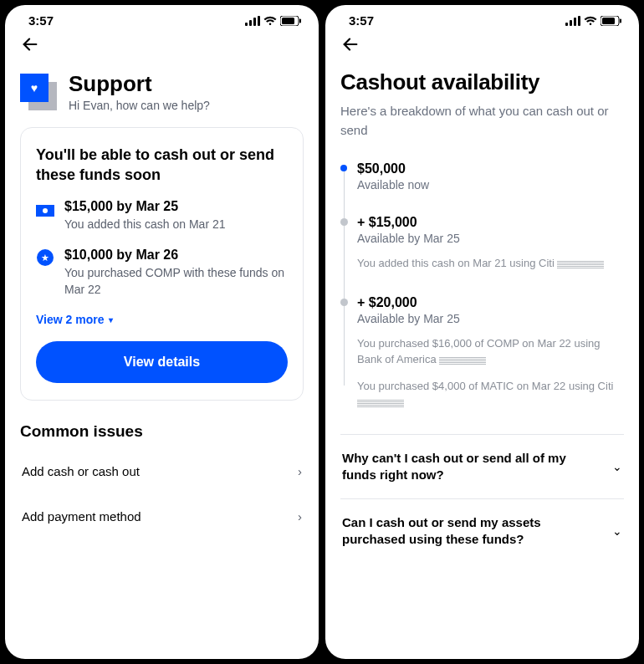 The height and width of the screenshot is (664, 644). I want to click on button-label: View details, so click(162, 361).